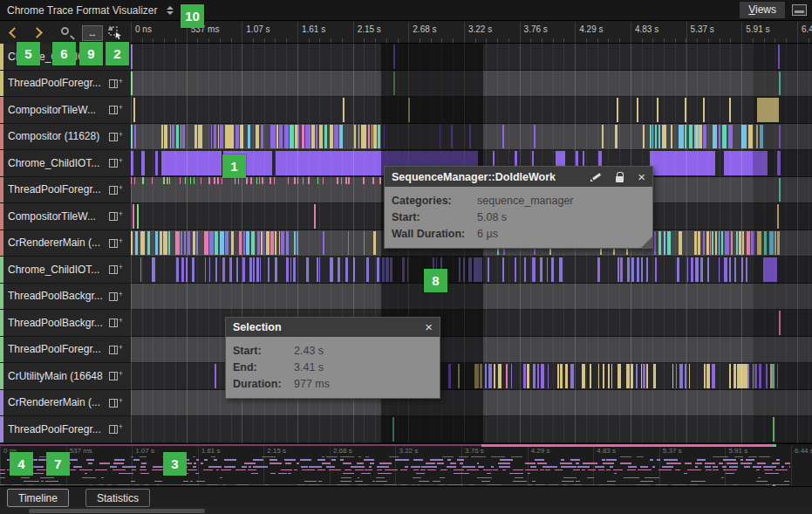 The height and width of the screenshot is (514, 812). I want to click on edit-icon, so click(597, 176).